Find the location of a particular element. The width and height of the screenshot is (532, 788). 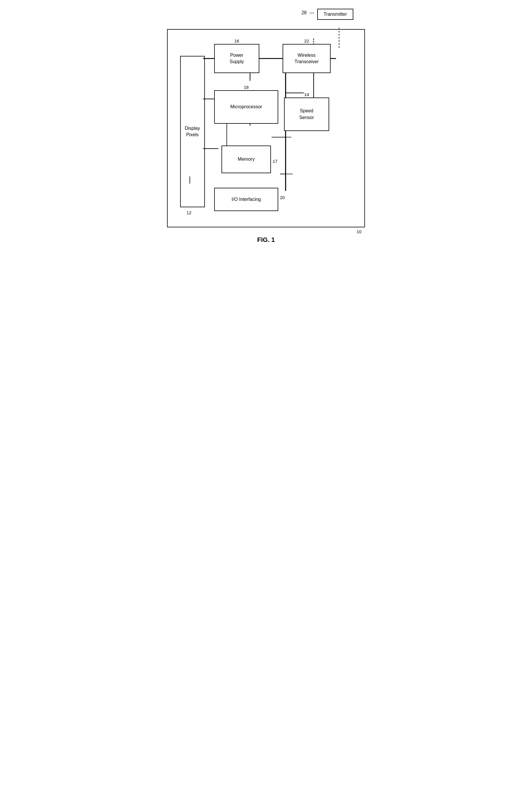

inner-layout: Display Pixels 12 16 Power Supply is located at coordinates (266, 127).